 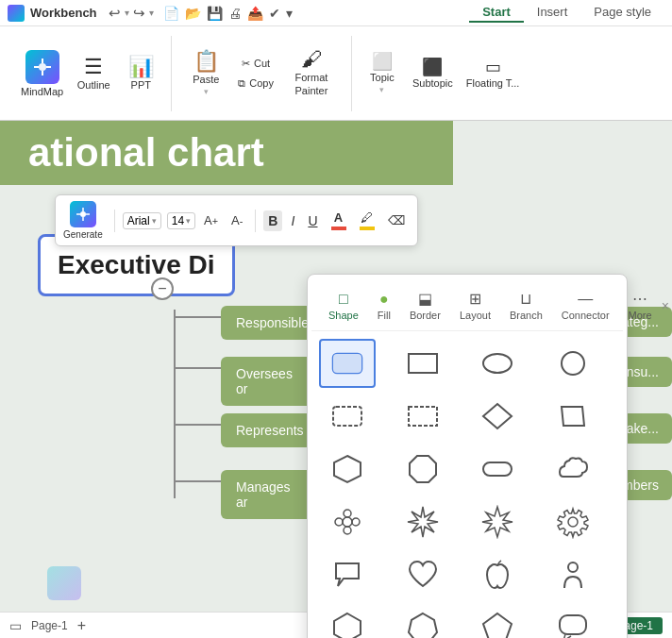 I want to click on generate-label: Generate, so click(x=83, y=234).